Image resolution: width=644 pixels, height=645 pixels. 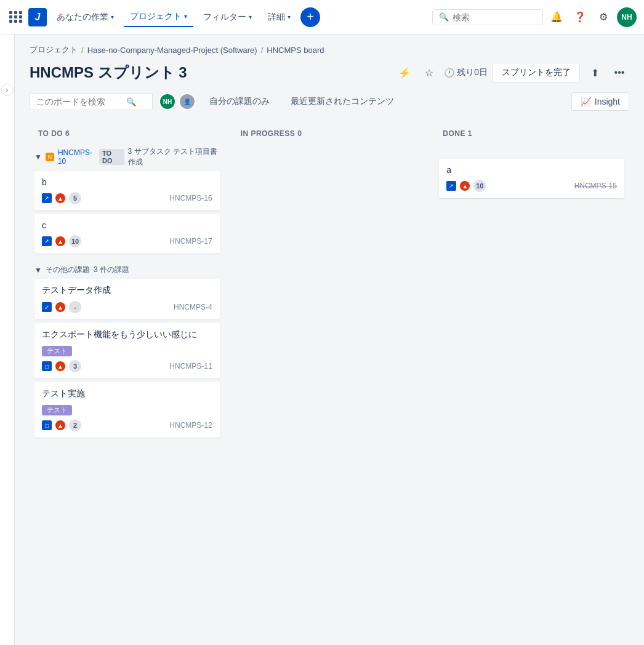 What do you see at coordinates (296, 50) in the screenshot?
I see `breadcrumb-board: HNCMPS board` at bounding box center [296, 50].